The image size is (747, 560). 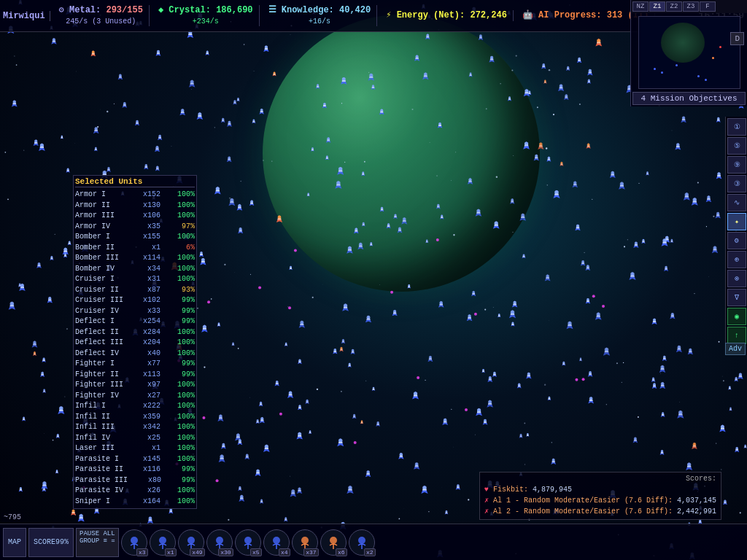 I want to click on toolbar-btn-gear: ⚙, so click(x=737, y=241).